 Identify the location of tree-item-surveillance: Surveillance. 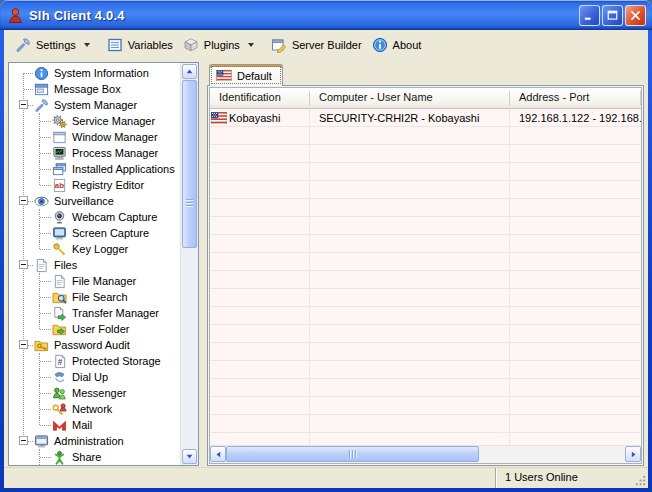
(95, 201).